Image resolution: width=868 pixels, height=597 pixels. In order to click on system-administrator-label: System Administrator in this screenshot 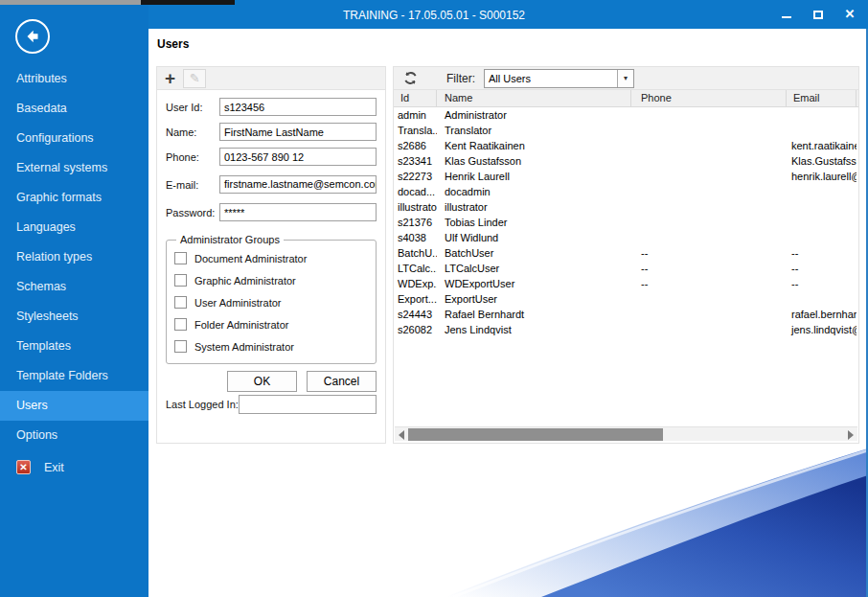, I will do `click(244, 347)`.